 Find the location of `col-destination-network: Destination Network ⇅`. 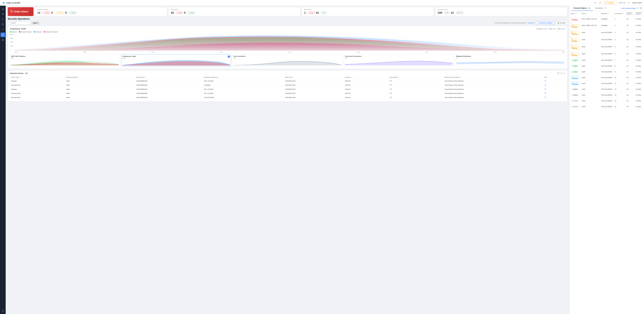

col-destination-network: Destination Network ⇅ is located at coordinates (243, 77).